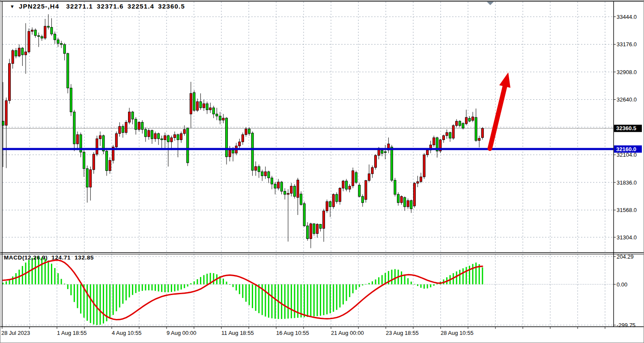 The height and width of the screenshot is (343, 644). Describe the element at coordinates (243, 291) in the screenshot. I see `macd-histogram` at that location.